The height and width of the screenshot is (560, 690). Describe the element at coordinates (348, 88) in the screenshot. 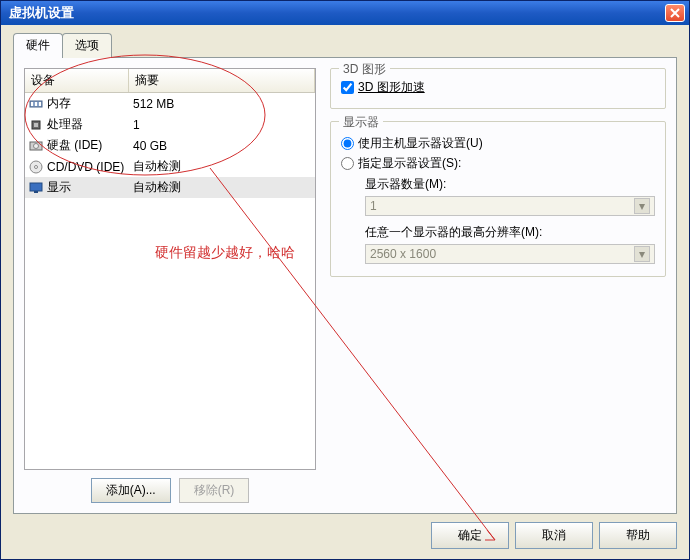

I see `accel-3d-checkbox` at that location.